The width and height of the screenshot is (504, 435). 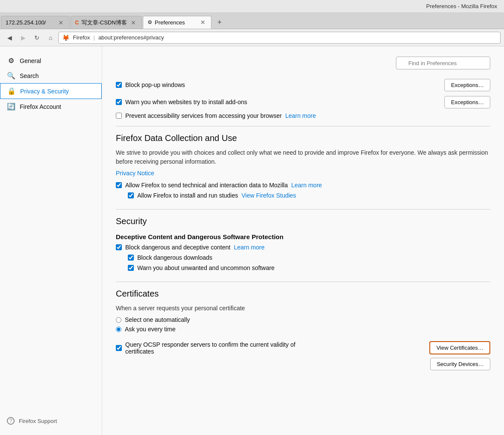 What do you see at coordinates (303, 309) in the screenshot?
I see `certificates-description: When a server requests your personal cer…` at bounding box center [303, 309].